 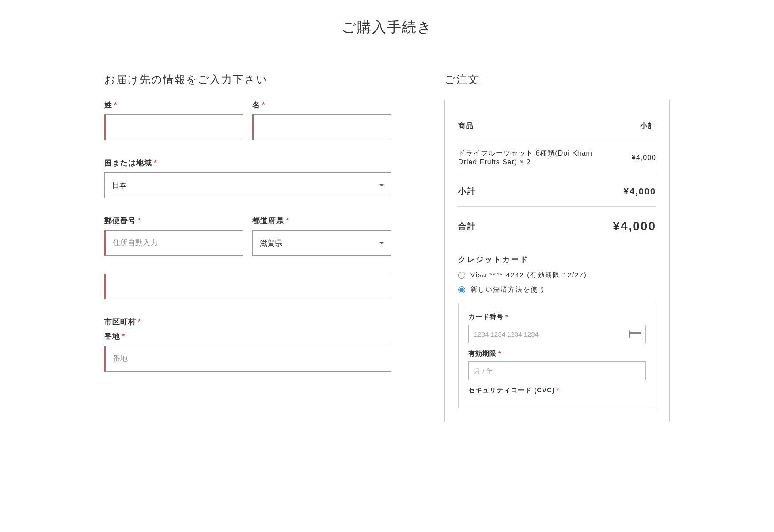 I want to click on prefecture-label-text: 都道府県, so click(x=268, y=221).